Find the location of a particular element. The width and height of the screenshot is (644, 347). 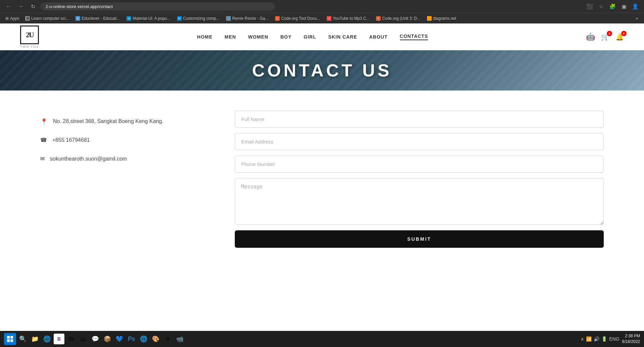

email-text: sokunthearoth.suon@gamil.com is located at coordinates (89, 159).